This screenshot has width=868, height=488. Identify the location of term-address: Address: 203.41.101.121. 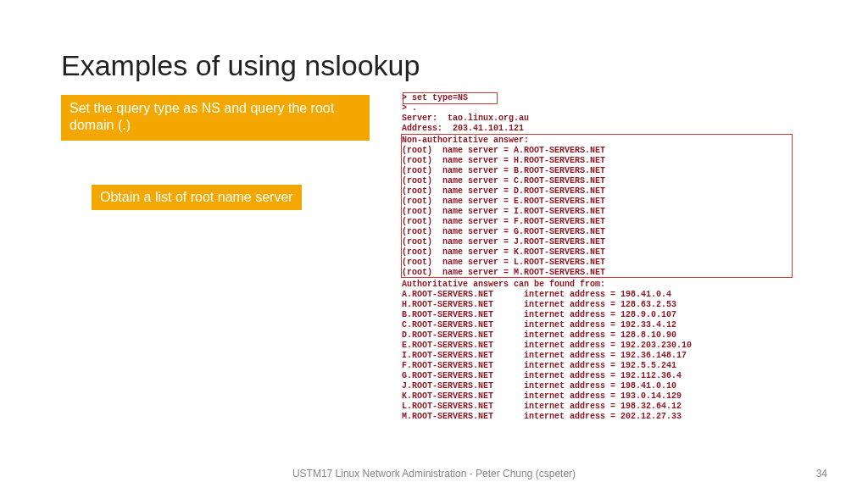
(600, 129).